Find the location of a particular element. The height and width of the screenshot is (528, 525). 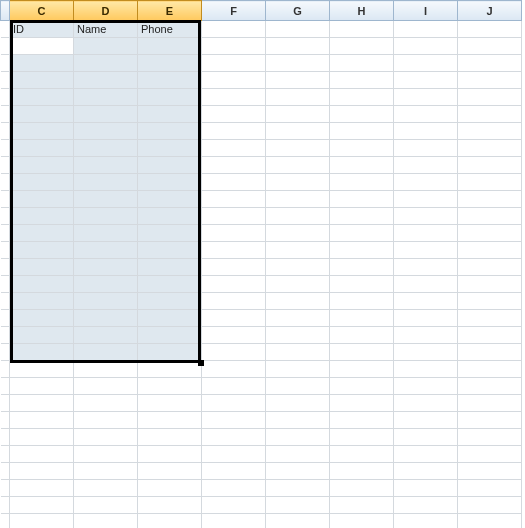

col-header-f: F is located at coordinates (234, 11).